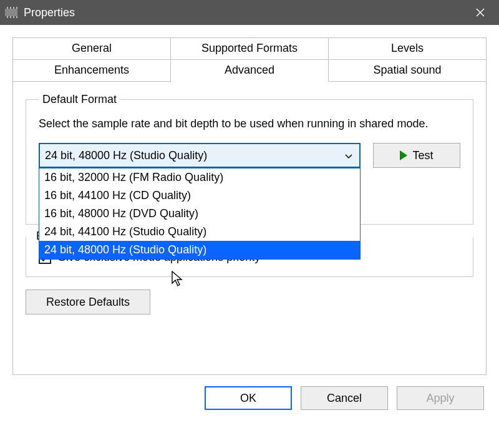 Image resolution: width=499 pixels, height=448 pixels. Describe the element at coordinates (11, 12) in the screenshot. I see `app-icon` at that location.